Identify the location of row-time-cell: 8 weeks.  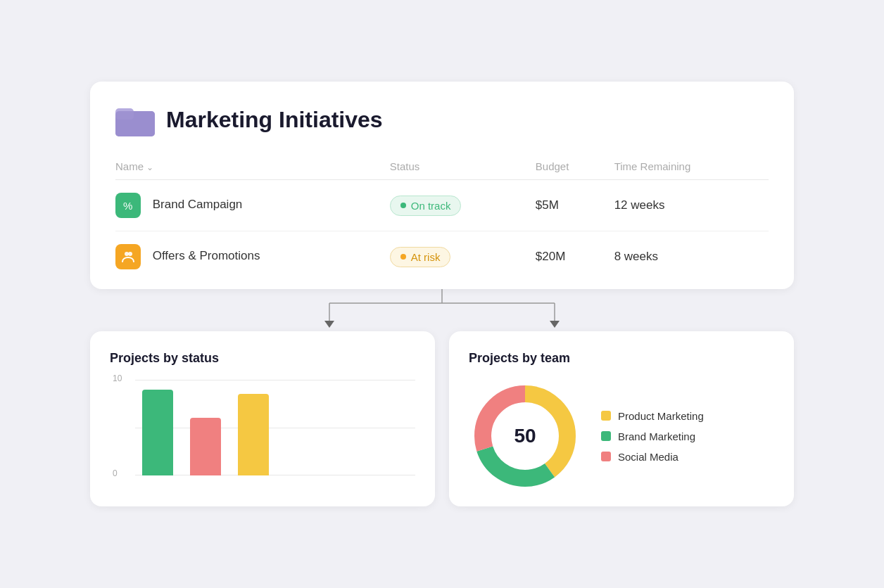
(691, 257).